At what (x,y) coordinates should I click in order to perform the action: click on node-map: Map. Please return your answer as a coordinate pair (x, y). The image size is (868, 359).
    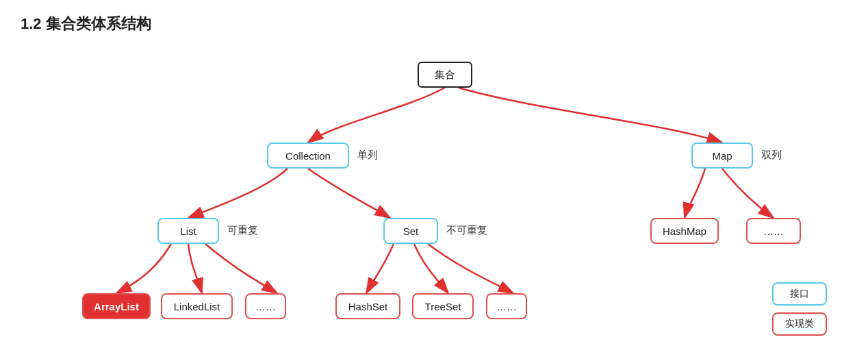
    Looking at the image, I should click on (722, 156).